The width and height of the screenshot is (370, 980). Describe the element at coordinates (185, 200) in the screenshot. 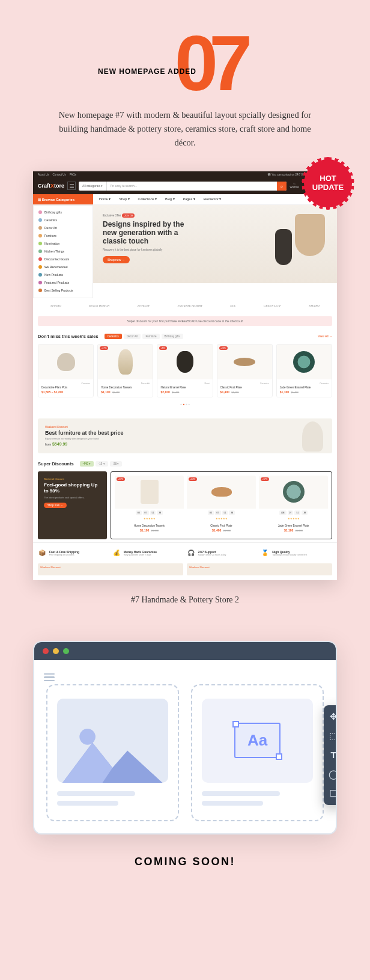

I see `nav: ☰ Browse Categories Home ▾Shop ▾Collecti…` at that location.